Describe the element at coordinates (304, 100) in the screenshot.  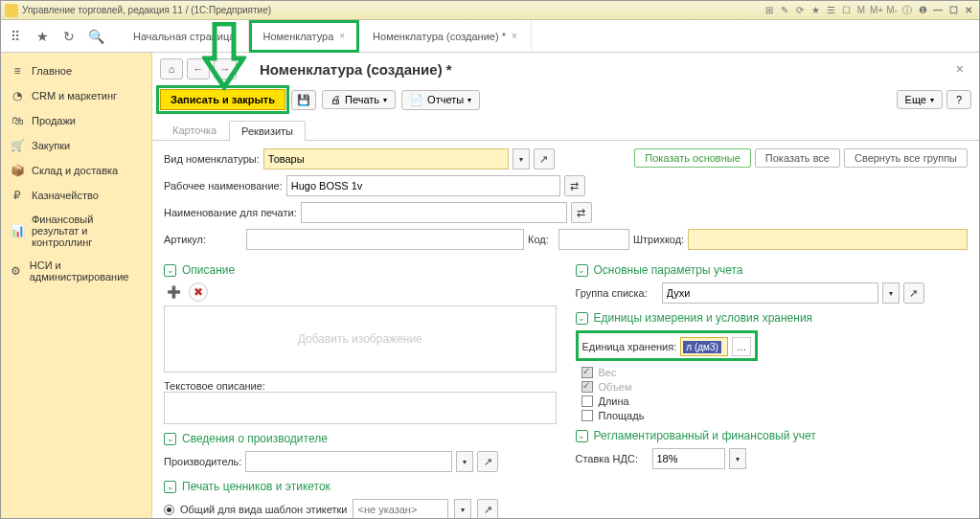
I see `save-button: 💾` at that location.